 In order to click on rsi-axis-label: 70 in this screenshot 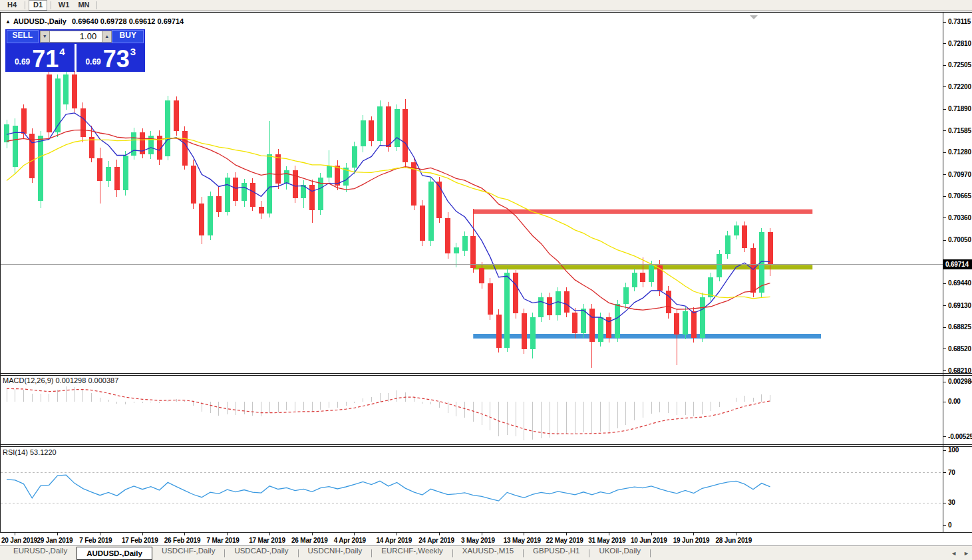, I will do `click(951, 472)`.